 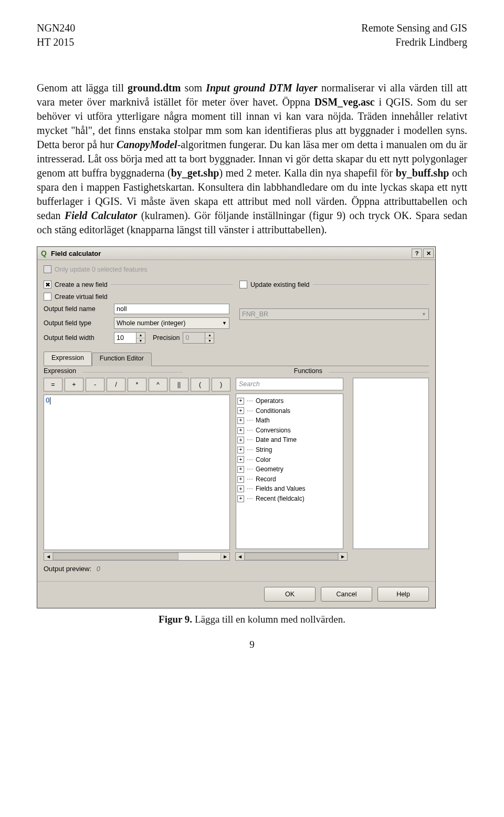 I want to click on search-placeholder: Search, so click(x=249, y=384).